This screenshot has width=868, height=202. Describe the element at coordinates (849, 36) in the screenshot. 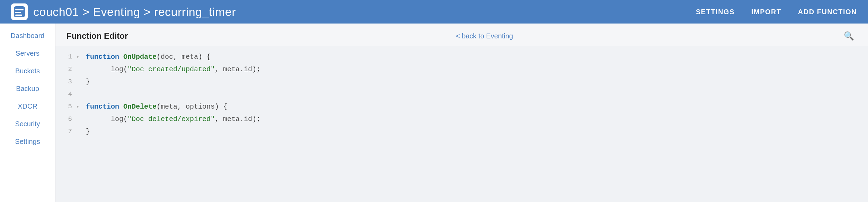

I see `search-icon: 🔍` at that location.